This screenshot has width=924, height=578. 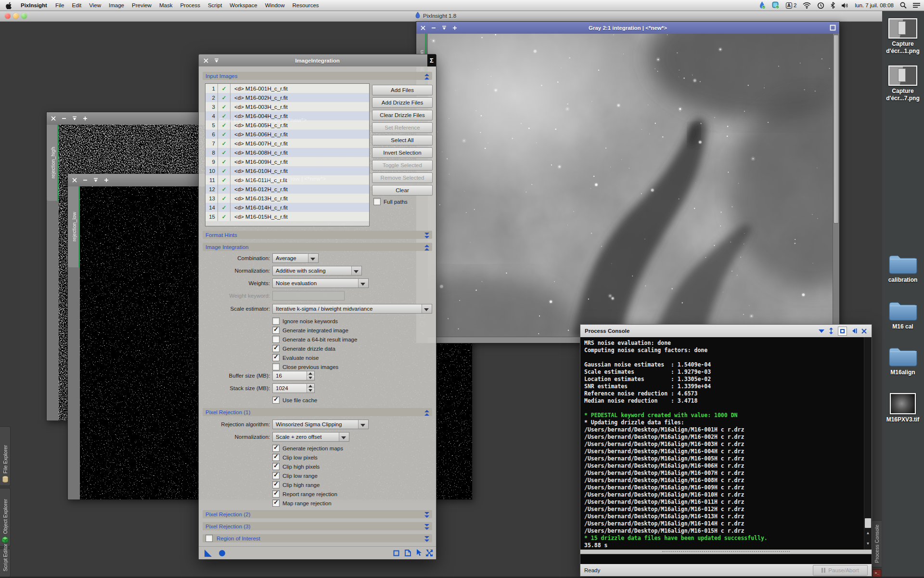 I want to click on set-reference-button: Set Reference, so click(x=402, y=128).